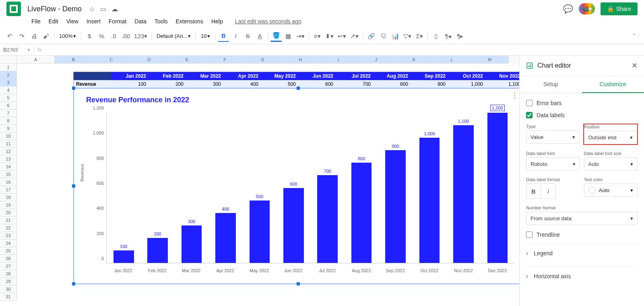 This screenshot has width=644, height=306. What do you see at coordinates (568, 9) in the screenshot?
I see `comments-icon: 💬` at bounding box center [568, 9].